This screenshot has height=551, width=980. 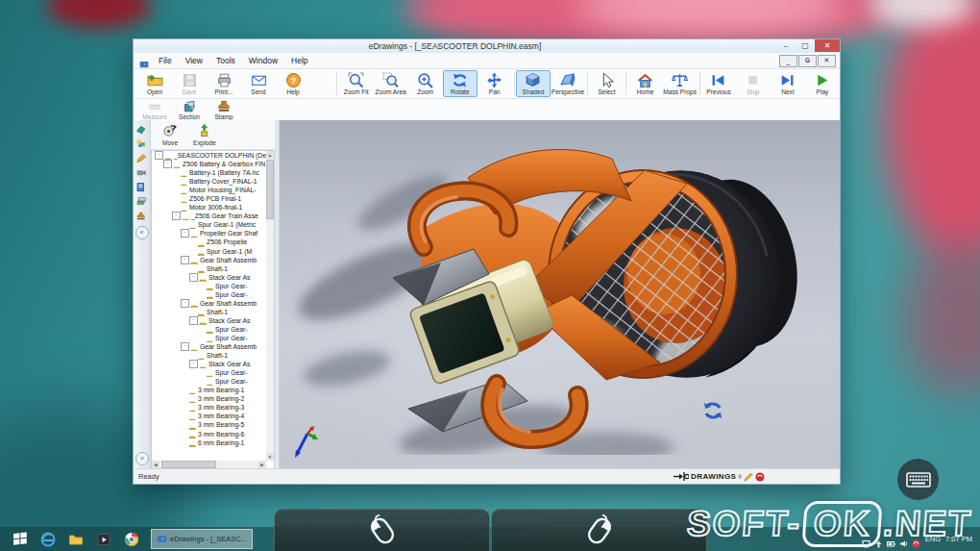 What do you see at coordinates (209, 242) in the screenshot?
I see `tree-item: Z506 Propelle` at bounding box center [209, 242].